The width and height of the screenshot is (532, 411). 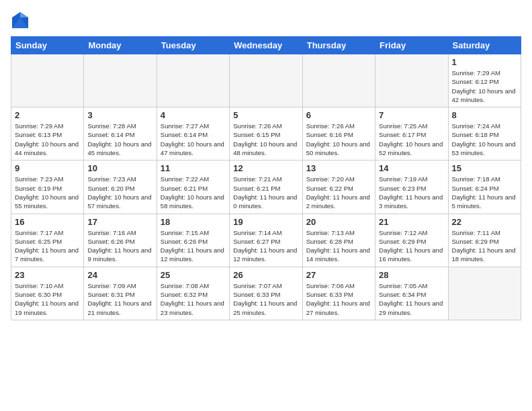 I want to click on calendar-cell: 11Sunrise: 7:22 AM Sunset: 6:21 PM Dayli…, so click(x=193, y=187).